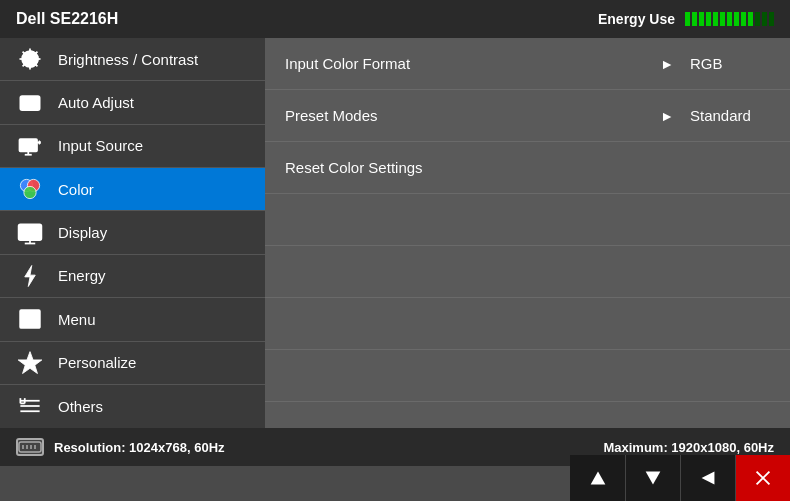 Image resolution: width=790 pixels, height=501 pixels. Describe the element at coordinates (472, 116) in the screenshot. I see `preset-modes-label: Preset Modes` at that location.